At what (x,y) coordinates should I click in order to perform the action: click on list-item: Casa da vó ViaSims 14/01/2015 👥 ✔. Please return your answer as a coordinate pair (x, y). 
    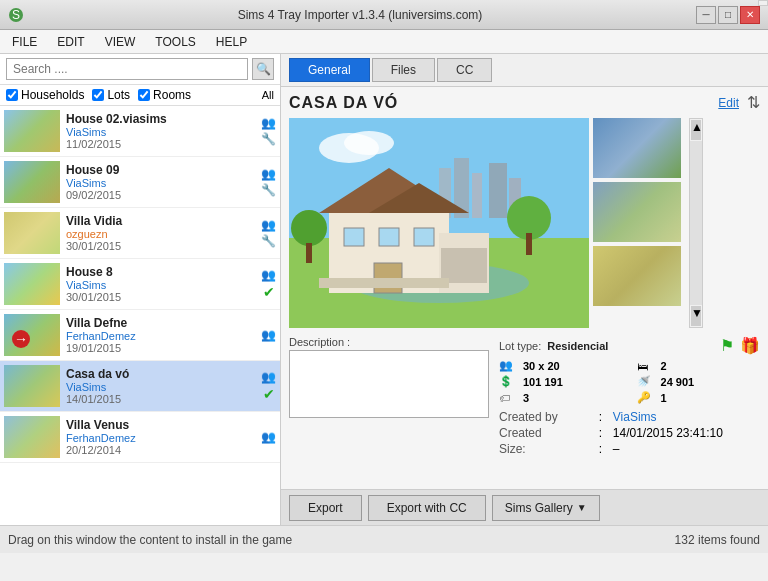
    Looking at the image, I should click on (140, 386).